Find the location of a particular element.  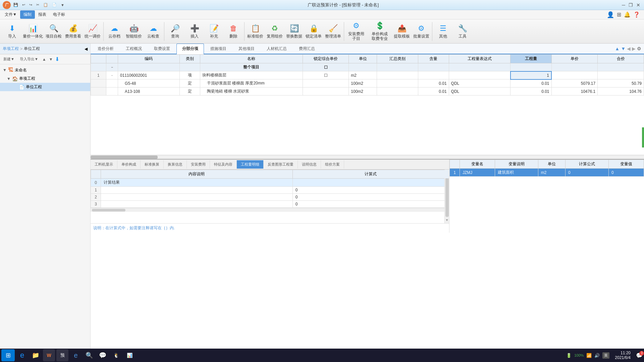

taskbar-search: 🔍 is located at coordinates (89, 355).